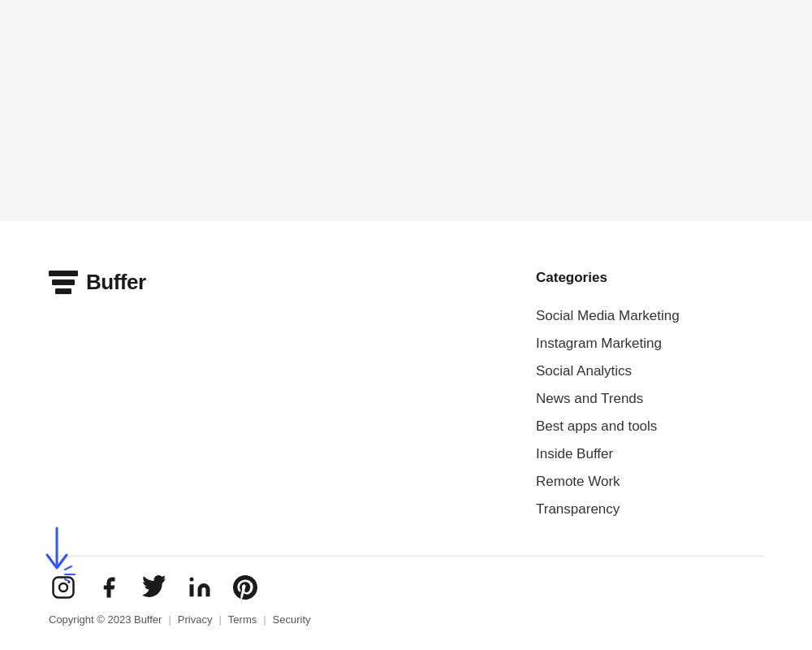 The image size is (812, 650). I want to click on social-icons-row, so click(406, 587).